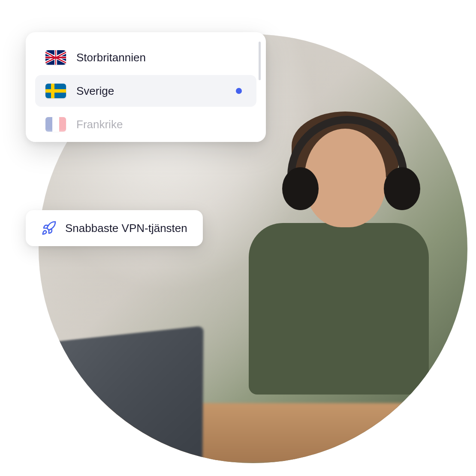  What do you see at coordinates (161, 124) in the screenshot?
I see `country-label: Frankrike` at bounding box center [161, 124].